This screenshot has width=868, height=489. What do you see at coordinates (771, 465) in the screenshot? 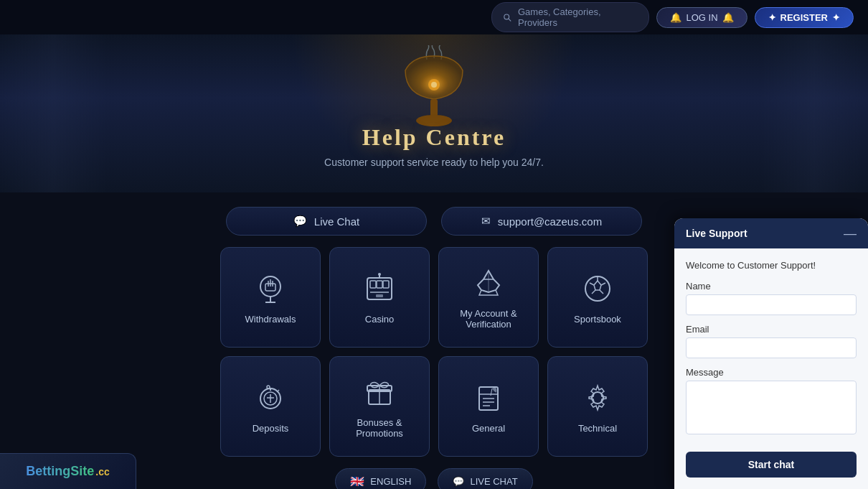
I see `start-chat-button: Start chat` at bounding box center [771, 465].